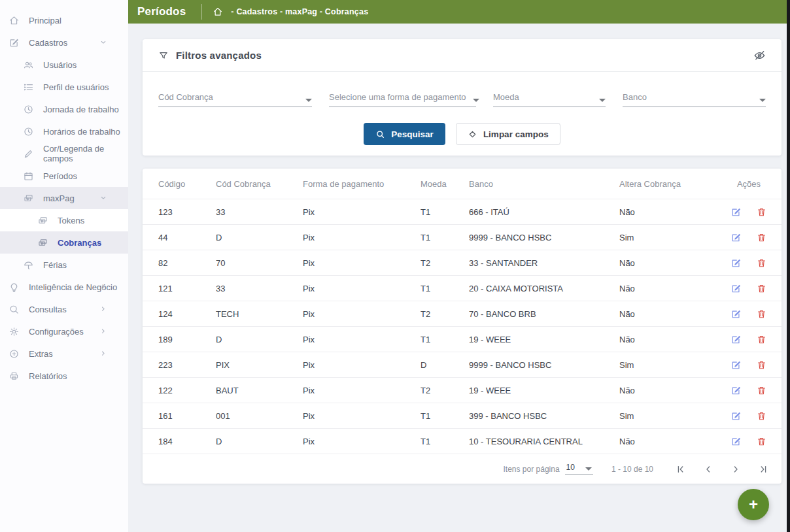  What do you see at coordinates (346, 184) in the screenshot?
I see `column-header: Forma de pagamento` at bounding box center [346, 184].